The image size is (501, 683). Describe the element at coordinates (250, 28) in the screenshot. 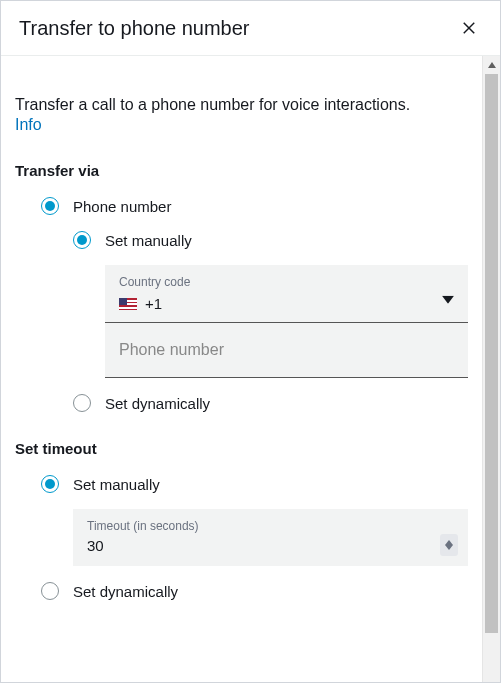

I see `panel-header: Transfer to phone number` at that location.